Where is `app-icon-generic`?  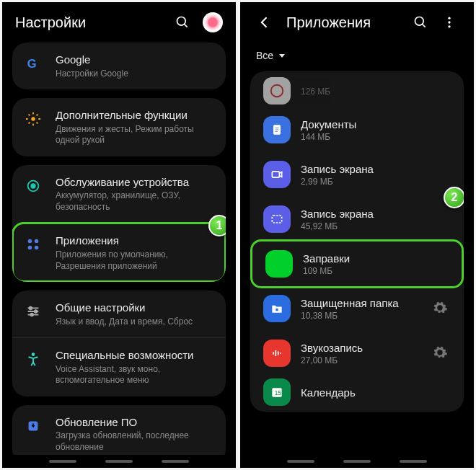 app-icon-generic is located at coordinates (277, 91).